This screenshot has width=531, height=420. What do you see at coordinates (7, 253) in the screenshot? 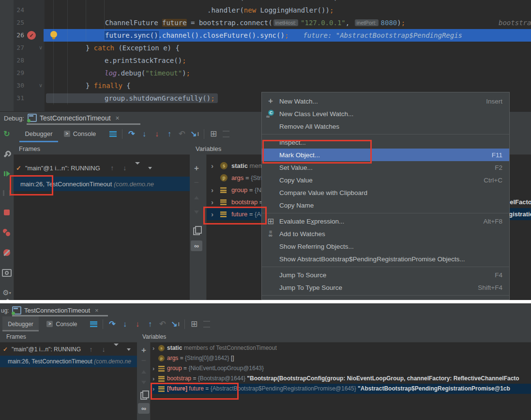
I see `mute-breakpoints-icon` at bounding box center [7, 253].